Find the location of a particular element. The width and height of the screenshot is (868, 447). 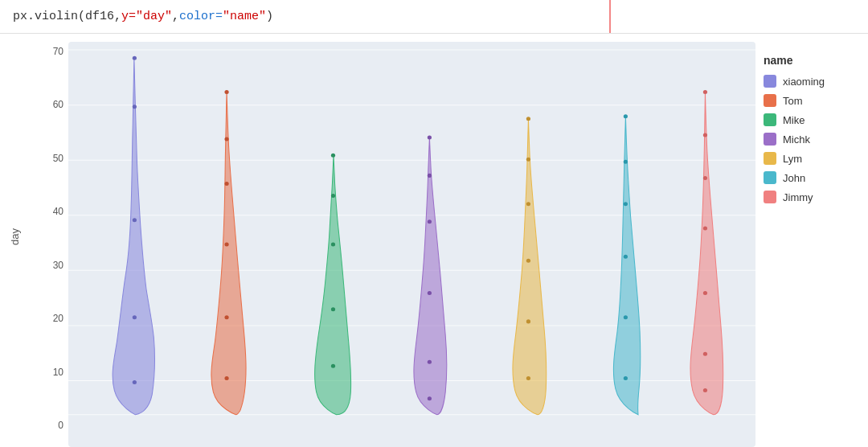

cursor-line is located at coordinates (610, 16).